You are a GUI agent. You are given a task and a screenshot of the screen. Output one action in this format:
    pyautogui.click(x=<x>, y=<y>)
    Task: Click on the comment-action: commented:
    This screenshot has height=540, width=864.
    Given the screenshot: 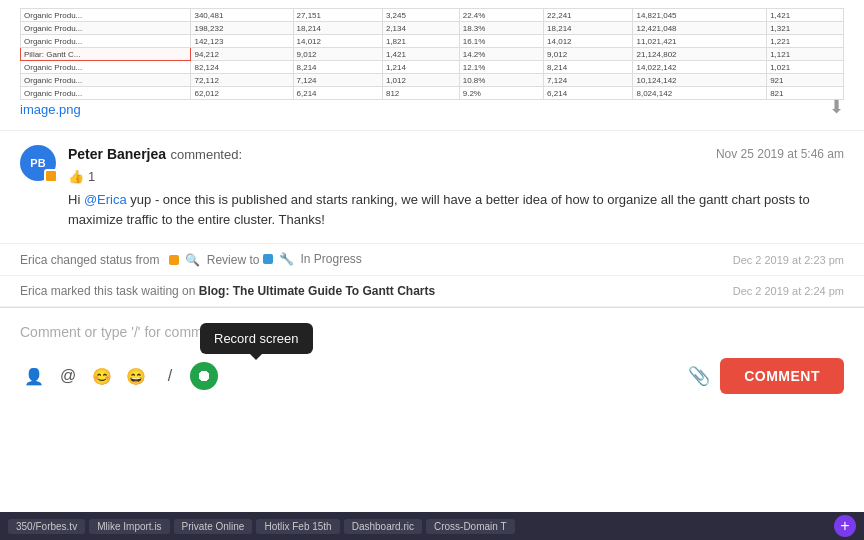 What is the action you would take?
    pyautogui.click(x=207, y=154)
    